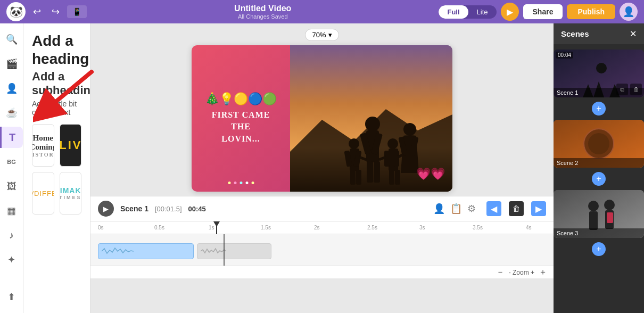 This screenshot has width=644, height=313. What do you see at coordinates (543, 273) in the screenshot?
I see `zoom-plus-button: ＋` at bounding box center [543, 273].